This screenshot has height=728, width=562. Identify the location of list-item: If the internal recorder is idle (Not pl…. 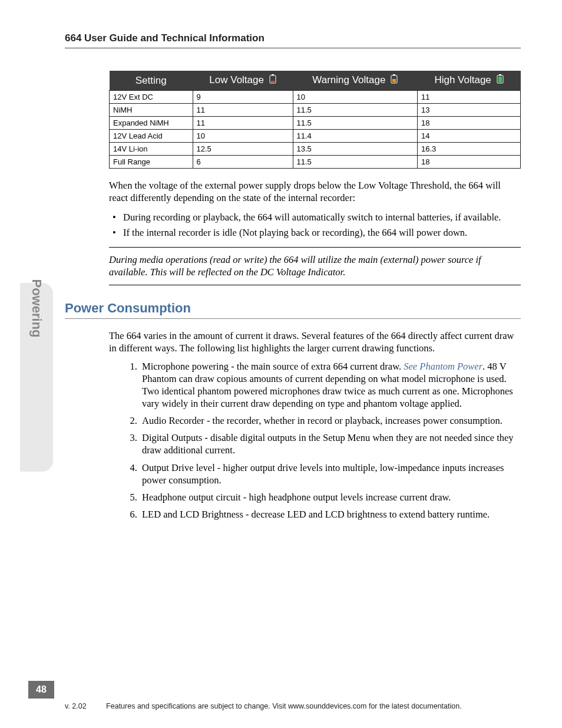
(315, 233).